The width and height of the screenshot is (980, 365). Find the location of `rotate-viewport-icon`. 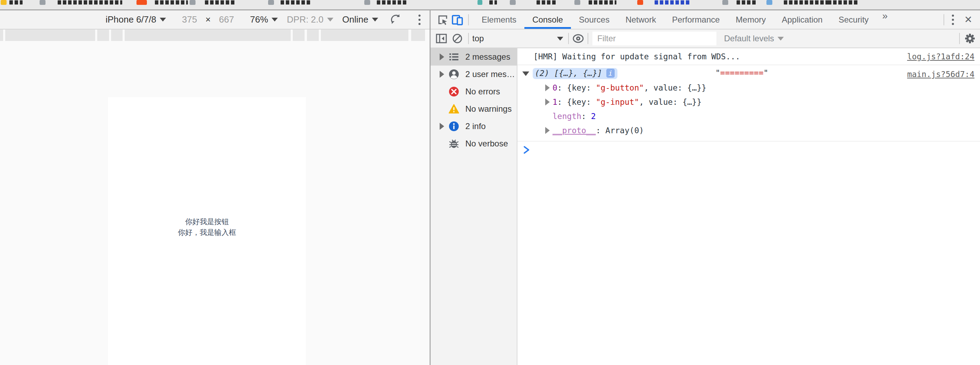

rotate-viewport-icon is located at coordinates (396, 20).